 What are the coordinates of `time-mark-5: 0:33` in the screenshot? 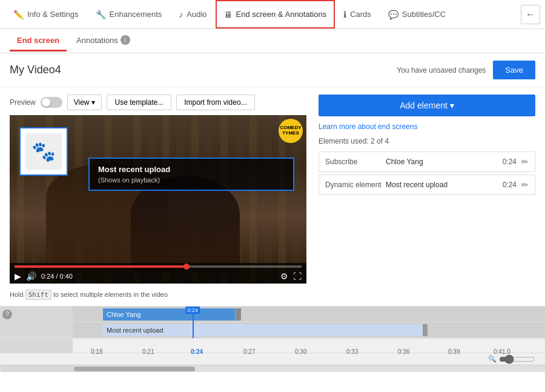 It's located at (352, 351).